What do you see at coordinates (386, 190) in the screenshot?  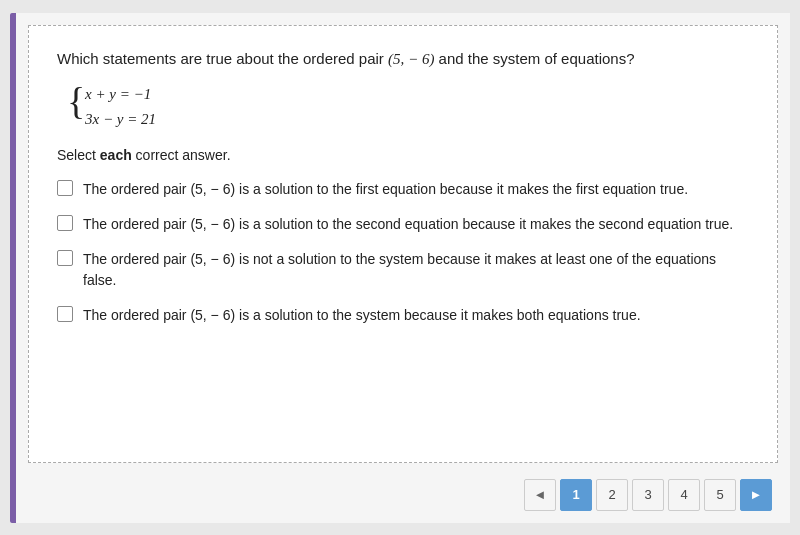 I see `option1-text: The ordered pair (5, − 6) is a solution …` at bounding box center [386, 190].